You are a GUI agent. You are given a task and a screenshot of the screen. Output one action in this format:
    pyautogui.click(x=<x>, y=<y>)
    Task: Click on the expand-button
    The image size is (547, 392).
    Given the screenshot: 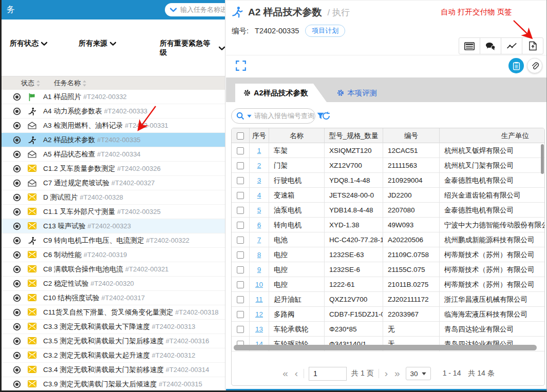 What is the action you would take?
    pyautogui.click(x=241, y=66)
    